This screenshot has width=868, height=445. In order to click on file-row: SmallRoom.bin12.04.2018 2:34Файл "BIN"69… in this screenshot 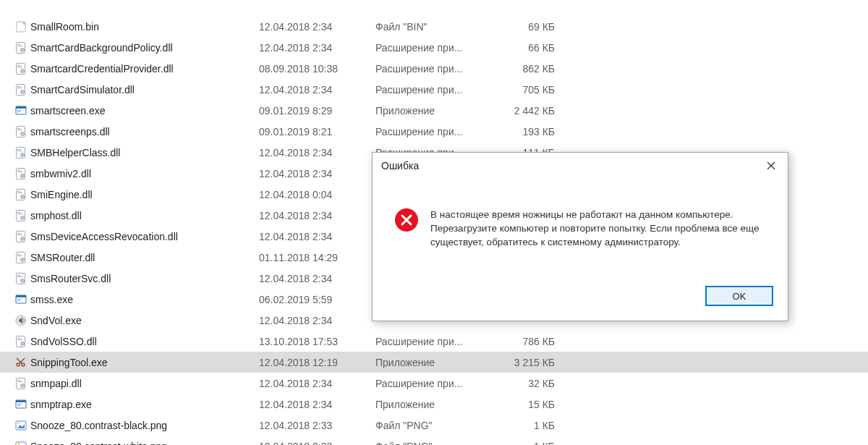, I will do `click(434, 26)`.